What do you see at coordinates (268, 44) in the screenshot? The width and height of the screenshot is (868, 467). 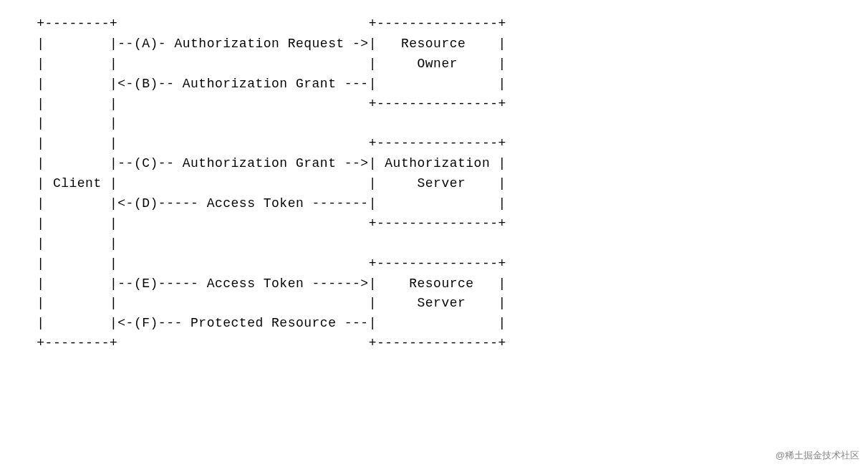 I see `diagram-line: | |--(A)- Authorization Request ->| Reso…` at bounding box center [268, 44].